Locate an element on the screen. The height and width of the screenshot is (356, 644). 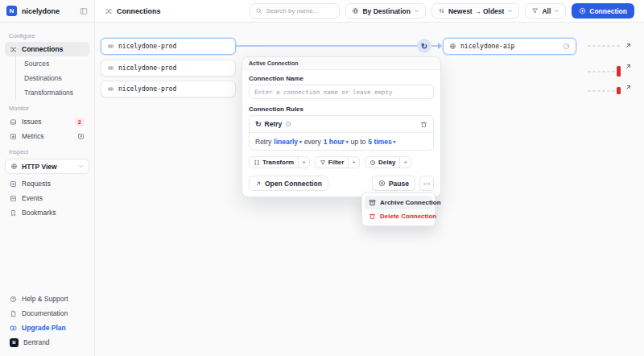
add-delay-chip: Delay + is located at coordinates (388, 163).